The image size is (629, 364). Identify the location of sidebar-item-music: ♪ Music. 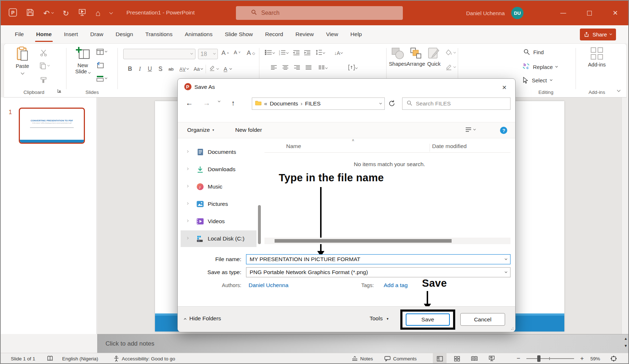
(219, 187).